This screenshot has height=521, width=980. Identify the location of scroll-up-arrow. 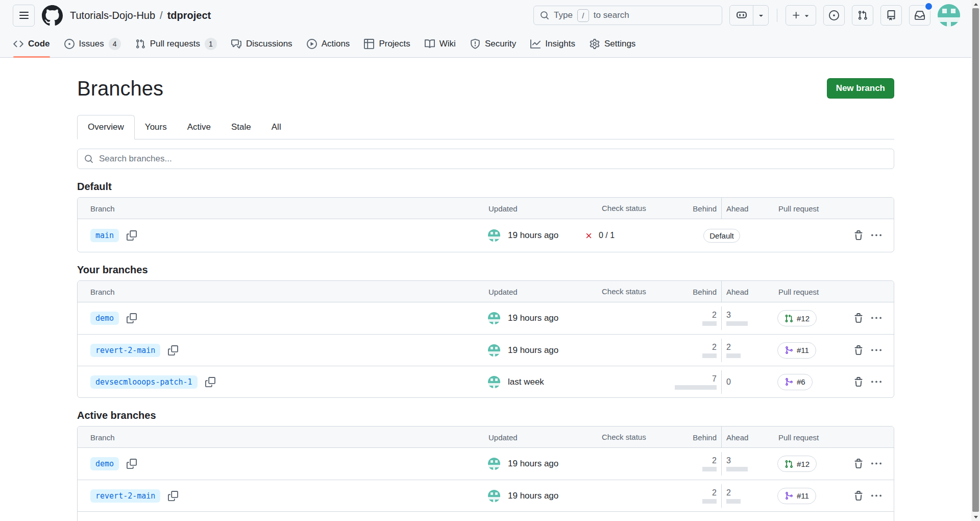
(976, 4).